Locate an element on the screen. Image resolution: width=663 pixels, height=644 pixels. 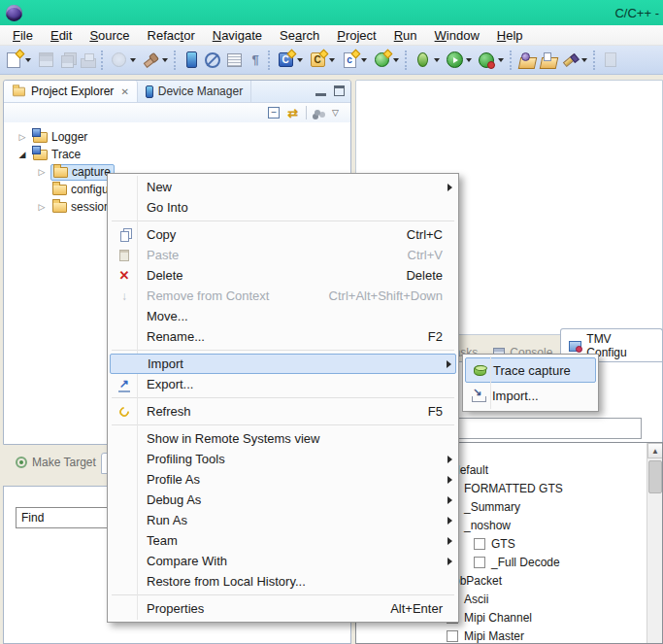
submenu-item-import: Import... is located at coordinates (530, 395).